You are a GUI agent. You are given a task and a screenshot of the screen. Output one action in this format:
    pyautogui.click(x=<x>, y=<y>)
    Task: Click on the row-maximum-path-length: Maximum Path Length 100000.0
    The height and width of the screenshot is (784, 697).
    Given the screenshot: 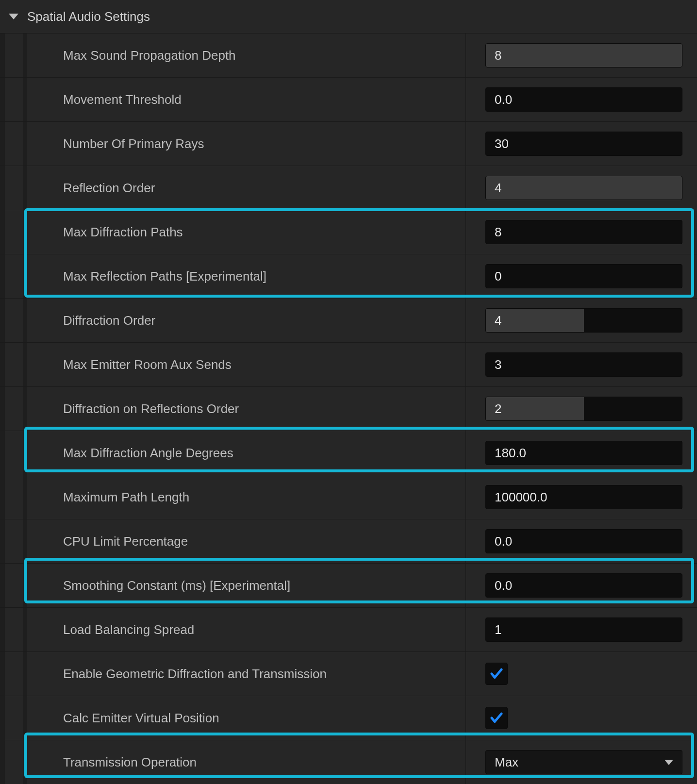 What is the action you would take?
    pyautogui.click(x=348, y=497)
    